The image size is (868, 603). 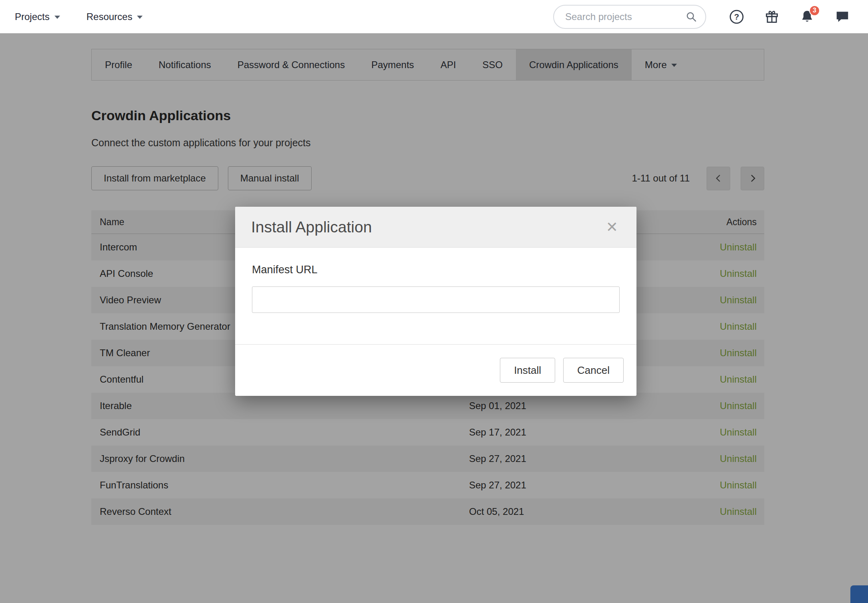 I want to click on search-icon, so click(x=691, y=17).